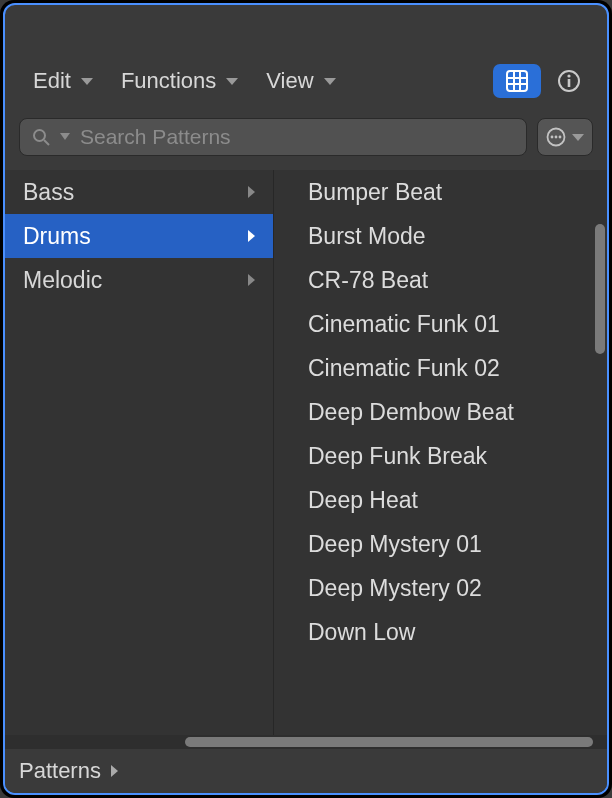 The image size is (612, 798). Describe the element at coordinates (273, 137) in the screenshot. I see `search-field` at that location.